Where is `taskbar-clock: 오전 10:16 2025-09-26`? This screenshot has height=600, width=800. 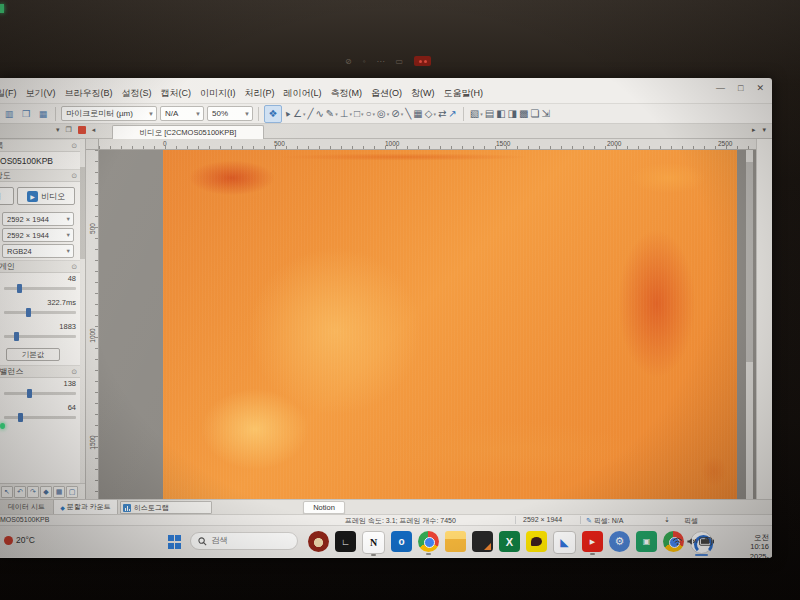
taskbar-clock: 오전 10:16 2025-09-26 is located at coordinates (760, 546).